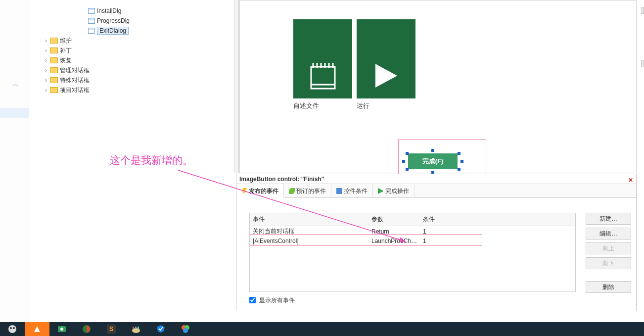 This screenshot has height=336, width=644. Describe the element at coordinates (413, 232) in the screenshot. I see `table-row: 关闭当前对话框 Return 1` at that location.